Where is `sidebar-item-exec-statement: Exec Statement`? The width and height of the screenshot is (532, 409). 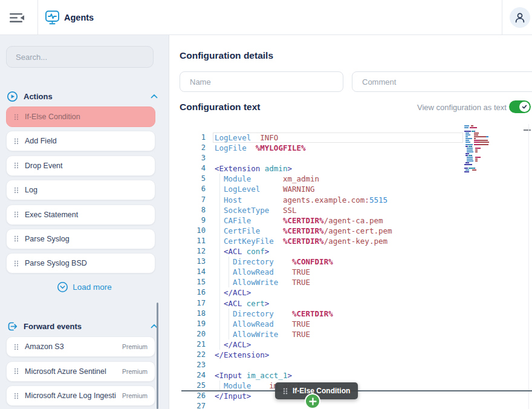 sidebar-item-exec-statement: Exec Statement is located at coordinates (81, 215).